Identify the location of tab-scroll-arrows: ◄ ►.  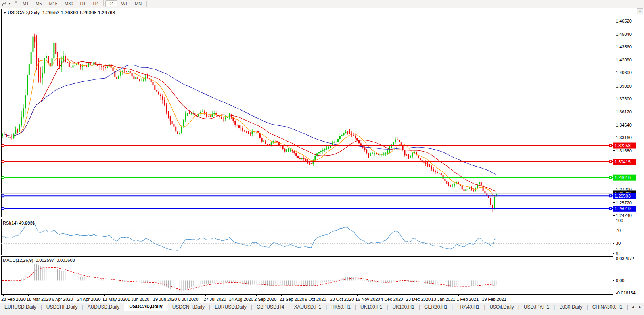
(636, 307).